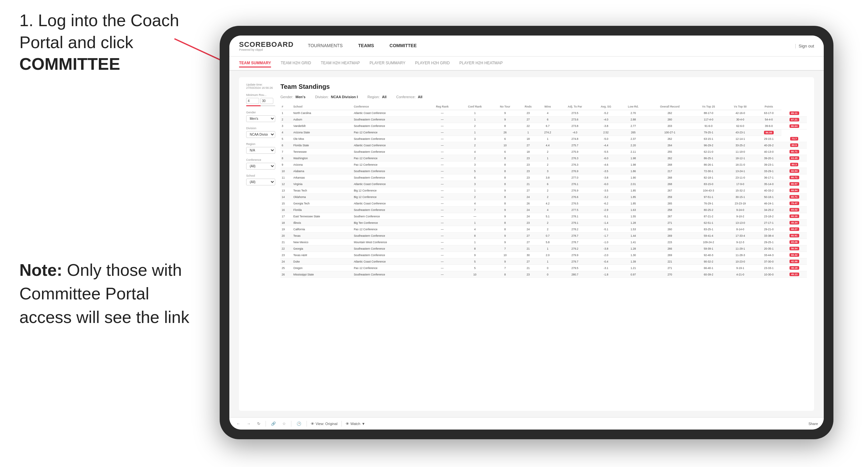 This screenshot has height=467, width=868. What do you see at coordinates (544, 139) in the screenshot?
I see `table-row: 5Ole MissSoutheastern Conference—3618127…` at bounding box center [544, 139].